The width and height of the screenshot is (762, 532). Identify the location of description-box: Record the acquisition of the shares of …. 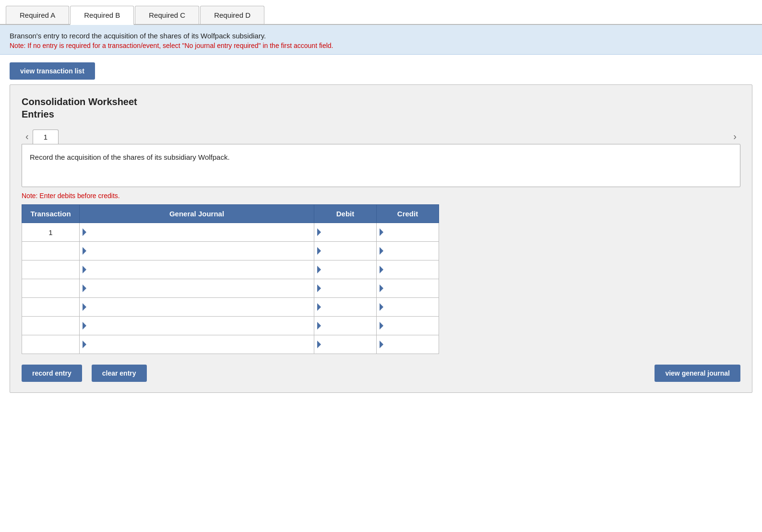
(381, 166).